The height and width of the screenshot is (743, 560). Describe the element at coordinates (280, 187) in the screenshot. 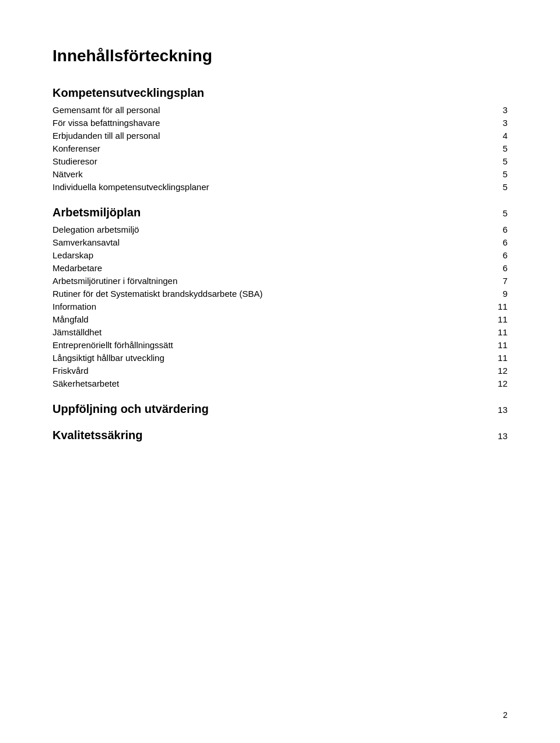

I see `toc-row: Individuella kompetensutvecklingsplaner5` at that location.